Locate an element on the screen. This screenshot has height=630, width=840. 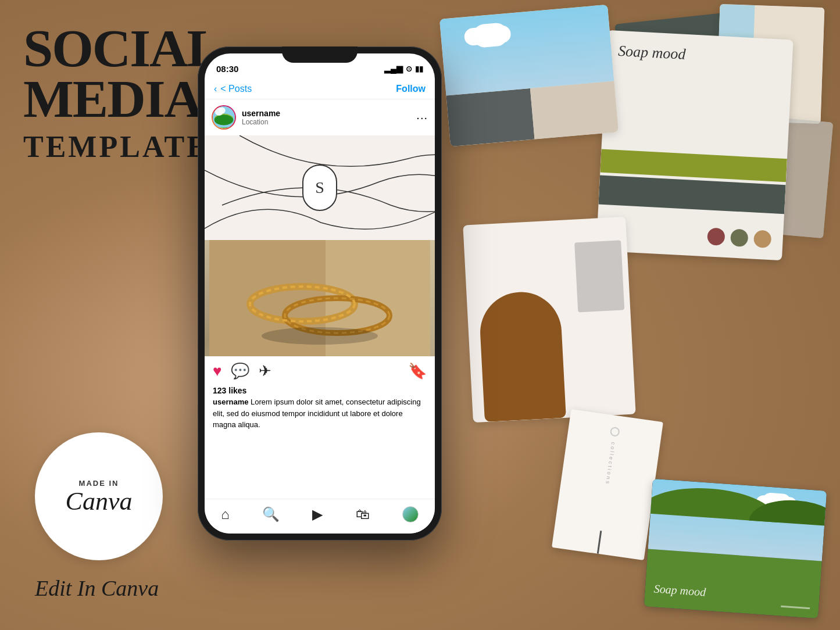
post-location: Location is located at coordinates (261, 122).